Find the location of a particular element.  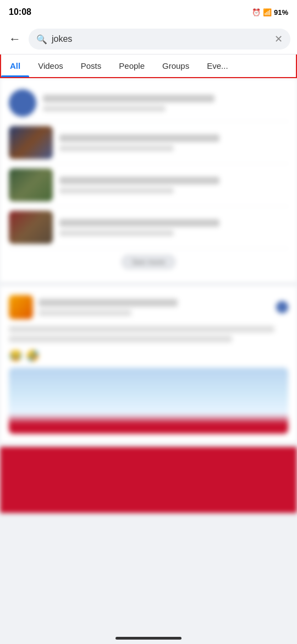

search-input-wrapper: 🔍 jokes ✕ is located at coordinates (160, 39).